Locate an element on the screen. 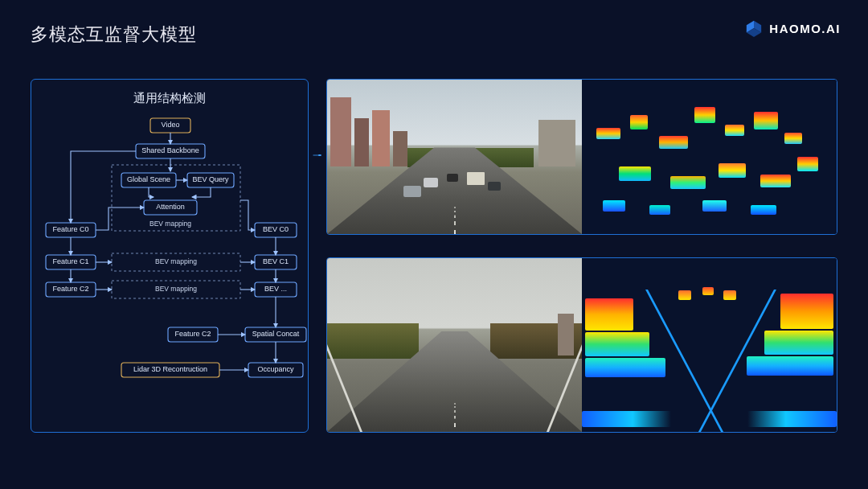  label-bev-mapping-group: BEV mapping is located at coordinates (170, 224).